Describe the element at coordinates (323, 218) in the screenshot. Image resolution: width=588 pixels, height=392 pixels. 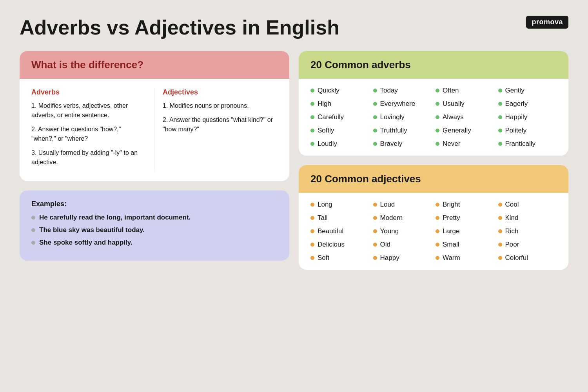
I see `adjective-word: Tall` at that location.